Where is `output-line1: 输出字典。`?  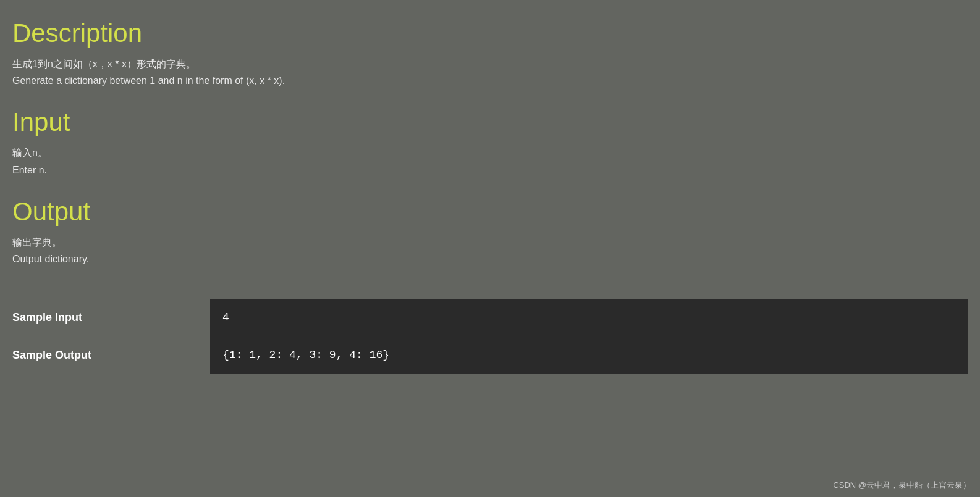
output-line1: 输出字典。 is located at coordinates (490, 242).